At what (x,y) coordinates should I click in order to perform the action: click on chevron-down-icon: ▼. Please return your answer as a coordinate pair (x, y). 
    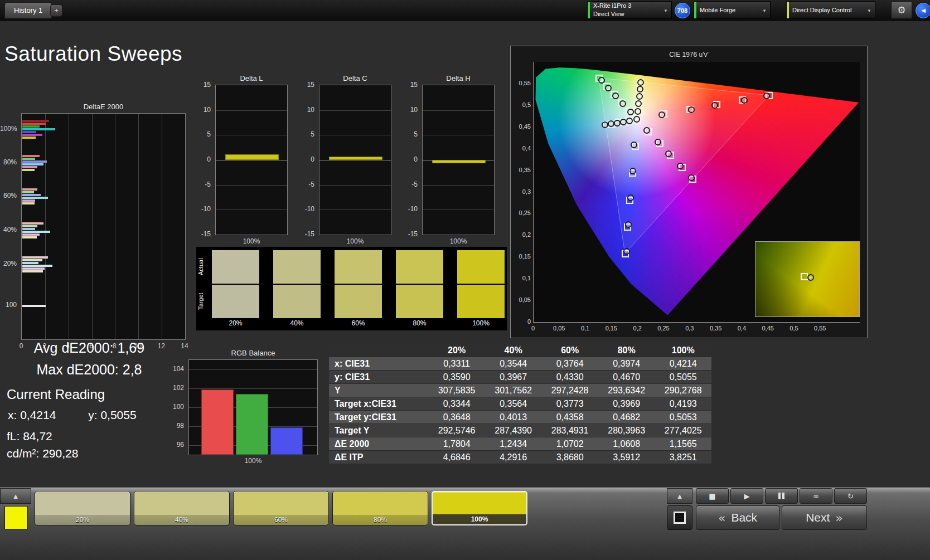
    Looking at the image, I should click on (869, 11).